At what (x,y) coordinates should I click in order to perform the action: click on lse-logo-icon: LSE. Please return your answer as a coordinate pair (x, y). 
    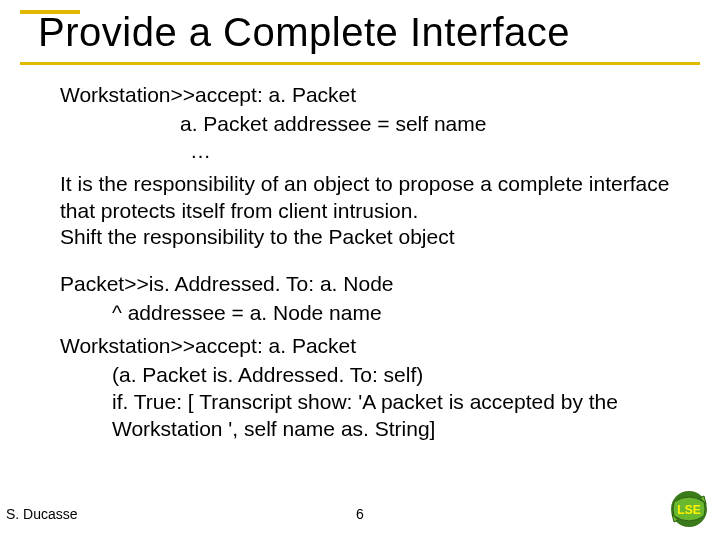
    Looking at the image, I should click on (689, 509).